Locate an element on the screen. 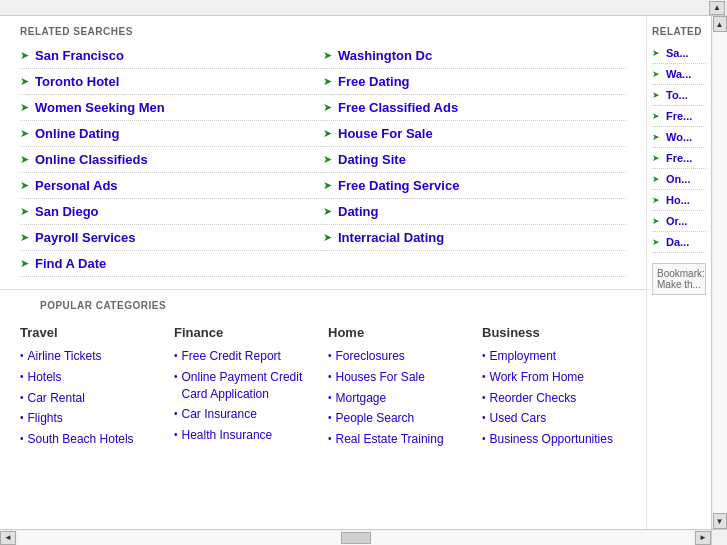  scroll-track-v is located at coordinates (720, 272).